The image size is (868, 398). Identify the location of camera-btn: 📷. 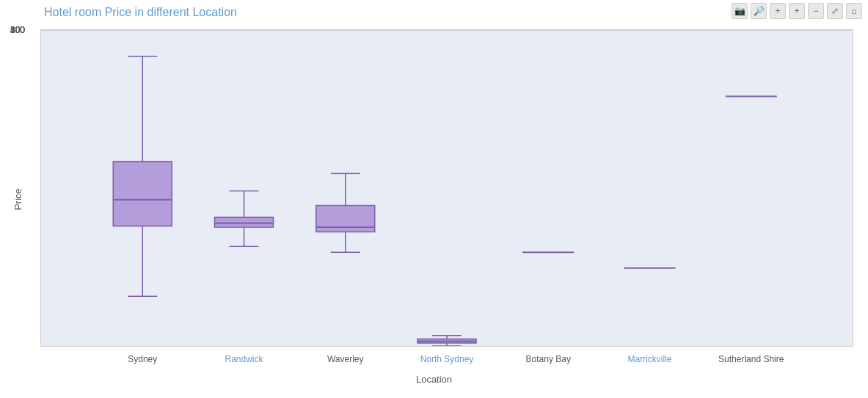
(740, 11).